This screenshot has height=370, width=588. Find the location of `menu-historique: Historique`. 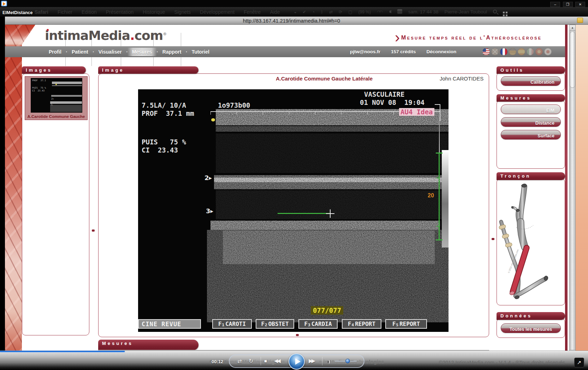

menu-historique: Historique is located at coordinates (154, 12).